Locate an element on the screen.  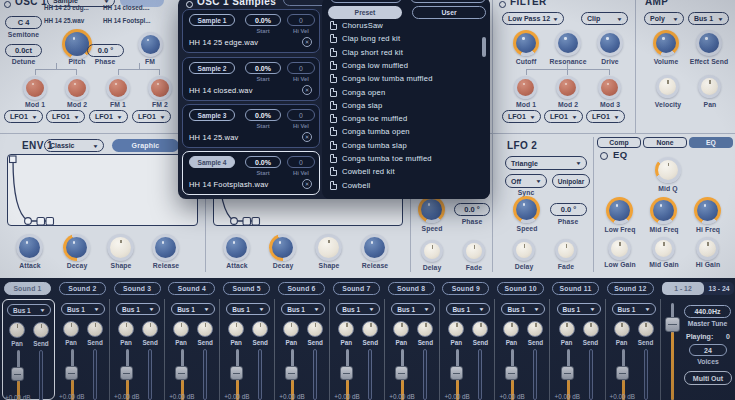
sound-tab-1: Sound 1 is located at coordinates (28, 288).